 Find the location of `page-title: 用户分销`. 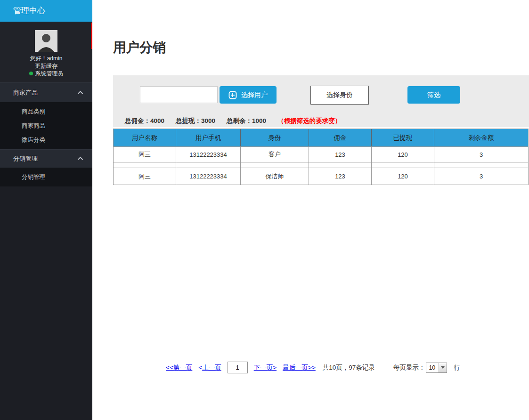

page-title: 用户分销 is located at coordinates (139, 48).